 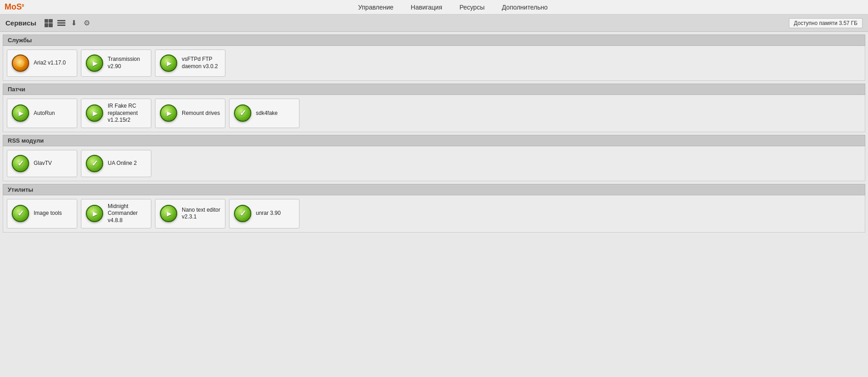 What do you see at coordinates (524, 7) in the screenshot?
I see `nav-extra: Дополнительно` at bounding box center [524, 7].